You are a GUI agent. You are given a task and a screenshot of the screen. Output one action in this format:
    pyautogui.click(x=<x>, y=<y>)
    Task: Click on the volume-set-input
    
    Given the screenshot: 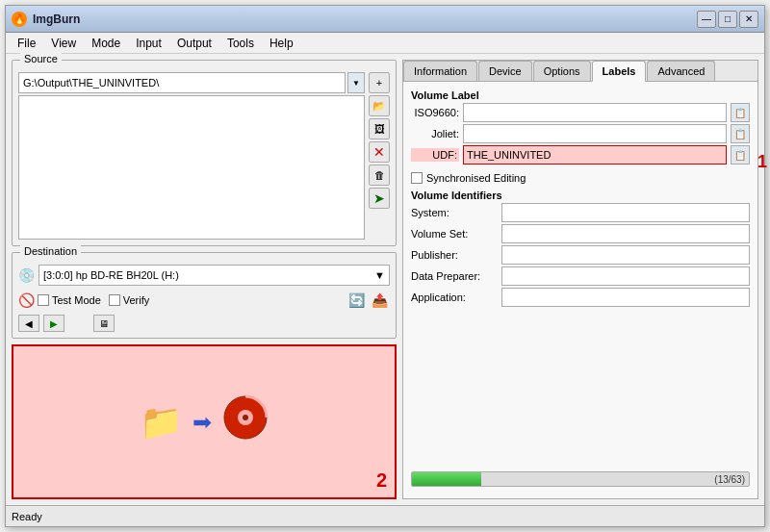 What is the action you would take?
    pyautogui.click(x=626, y=234)
    